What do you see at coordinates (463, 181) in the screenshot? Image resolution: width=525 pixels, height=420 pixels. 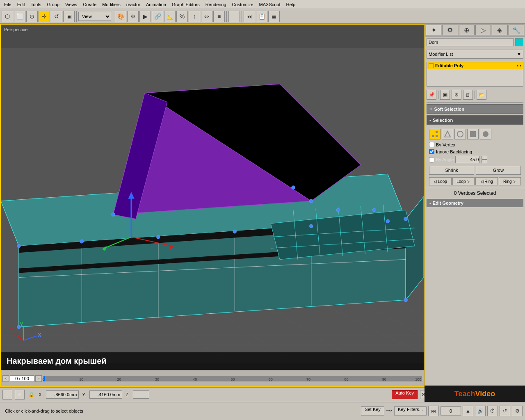 I see `loop-right-btn: Loop ▷` at bounding box center [463, 181].